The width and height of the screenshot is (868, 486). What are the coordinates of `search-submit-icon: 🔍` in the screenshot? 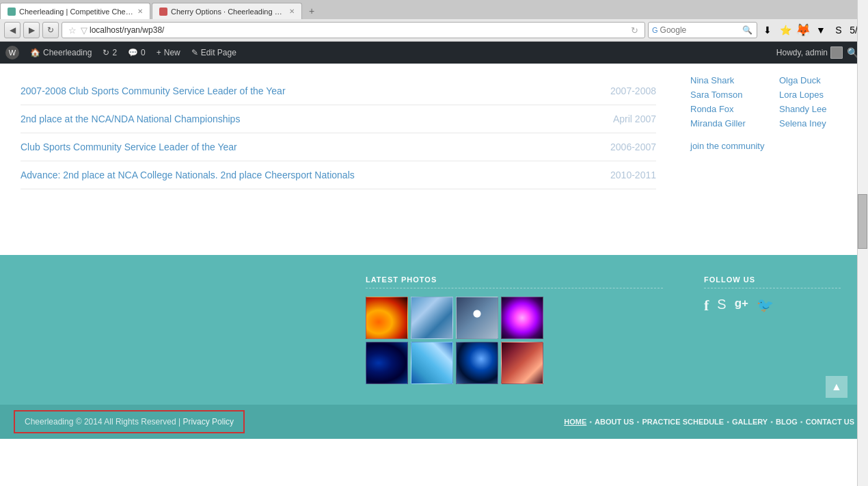 It's located at (748, 30).